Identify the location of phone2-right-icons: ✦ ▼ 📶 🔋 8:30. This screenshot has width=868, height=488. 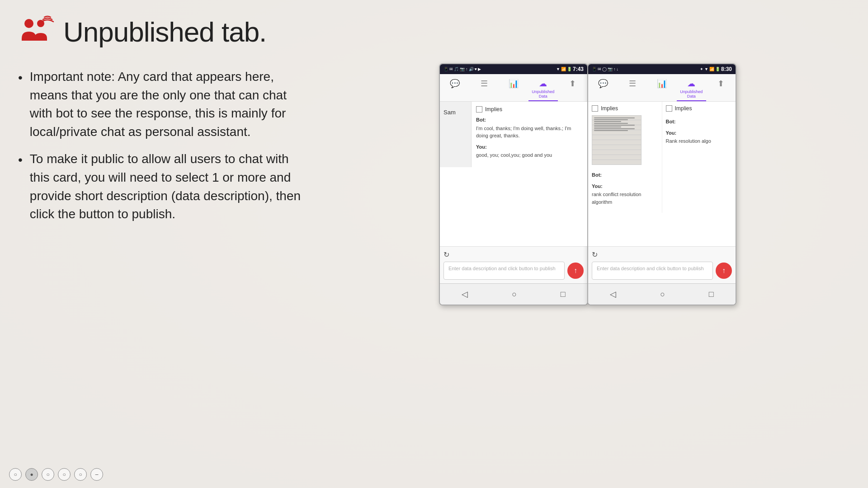
(716, 69).